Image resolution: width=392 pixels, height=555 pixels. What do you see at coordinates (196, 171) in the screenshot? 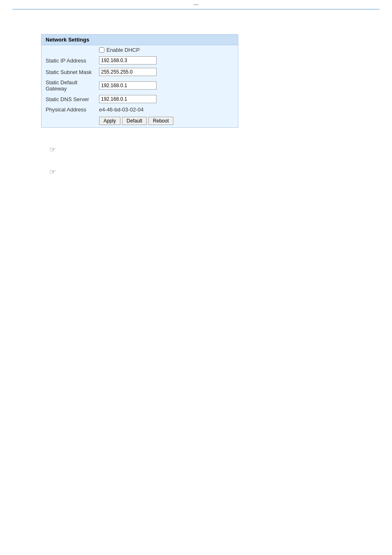
I see `note-item-2: ☞` at bounding box center [196, 171].